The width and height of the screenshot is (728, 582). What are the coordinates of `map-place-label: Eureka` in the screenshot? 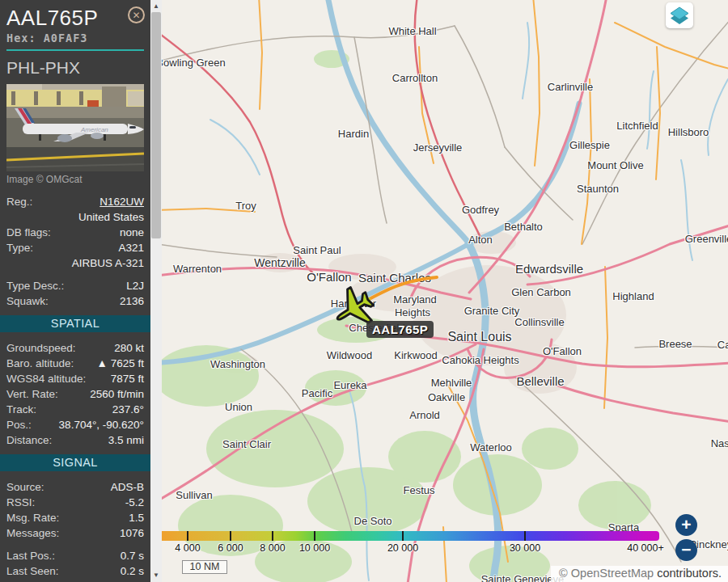 It's located at (349, 385).